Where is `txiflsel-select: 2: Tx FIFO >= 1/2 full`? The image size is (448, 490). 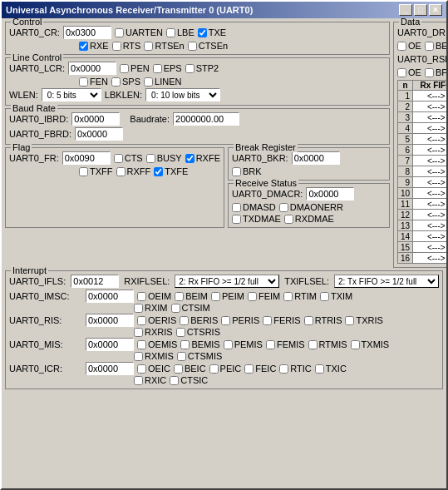
txiflsel-select: 2: Tx FIFO >= 1/2 full is located at coordinates (386, 281).